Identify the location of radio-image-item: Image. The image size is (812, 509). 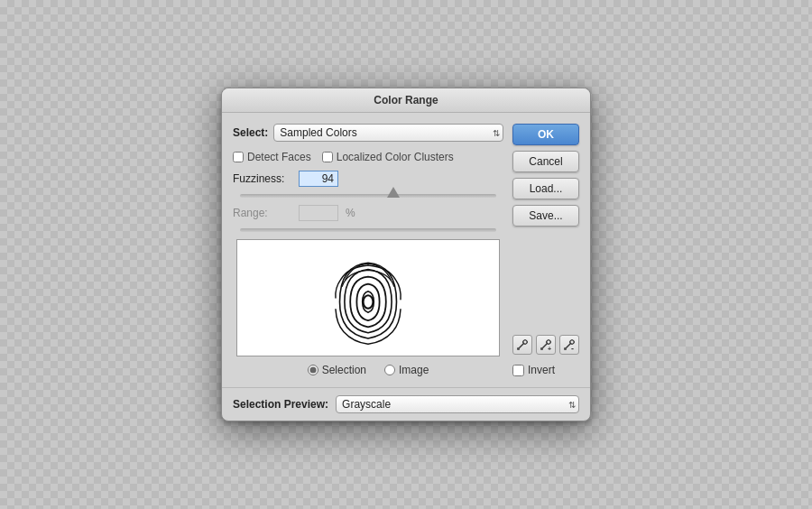
(406, 370).